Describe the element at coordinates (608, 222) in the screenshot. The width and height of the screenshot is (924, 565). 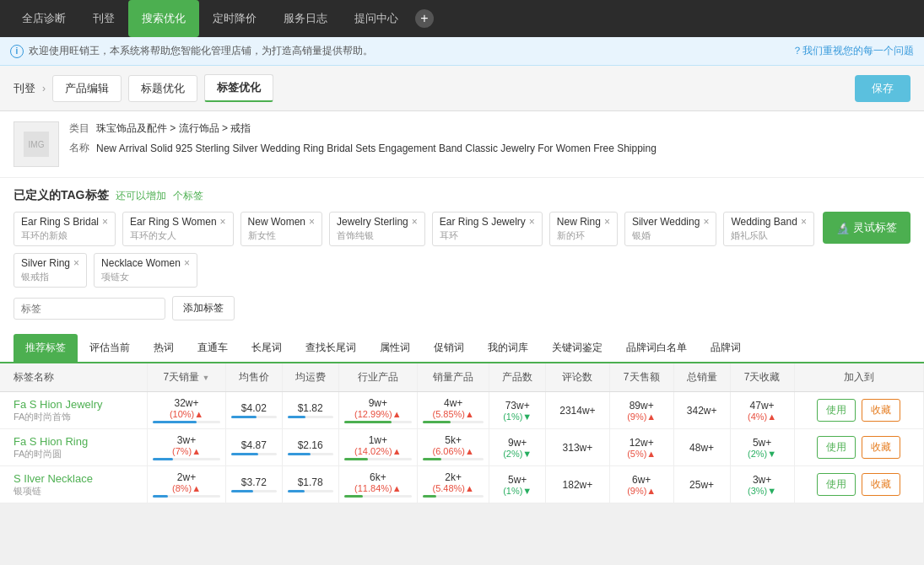
I see `tag-close-5: ×` at that location.